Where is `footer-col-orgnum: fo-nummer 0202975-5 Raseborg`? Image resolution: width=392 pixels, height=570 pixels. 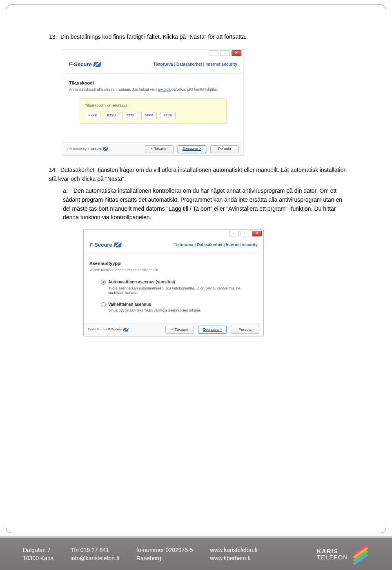
footer-col-orgnum: fo-nummer 0202975-5 Raseborg is located at coordinates (165, 554).